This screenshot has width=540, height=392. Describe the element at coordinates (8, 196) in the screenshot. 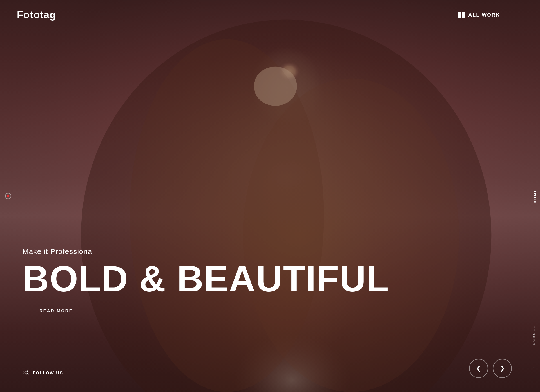

I see `dot-circle` at that location.